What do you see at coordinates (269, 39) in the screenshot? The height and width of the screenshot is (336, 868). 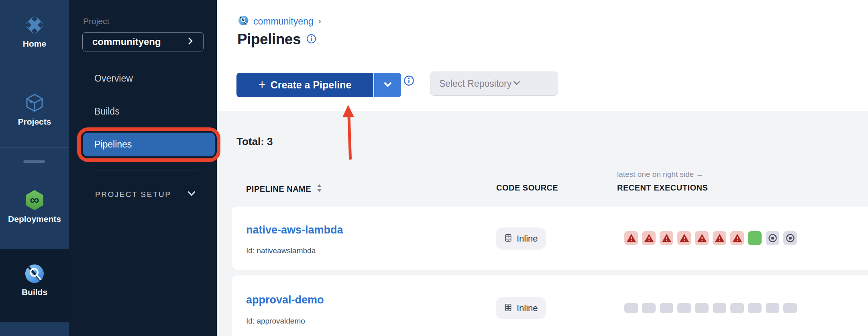 I see `page-title: Pipelines` at bounding box center [269, 39].